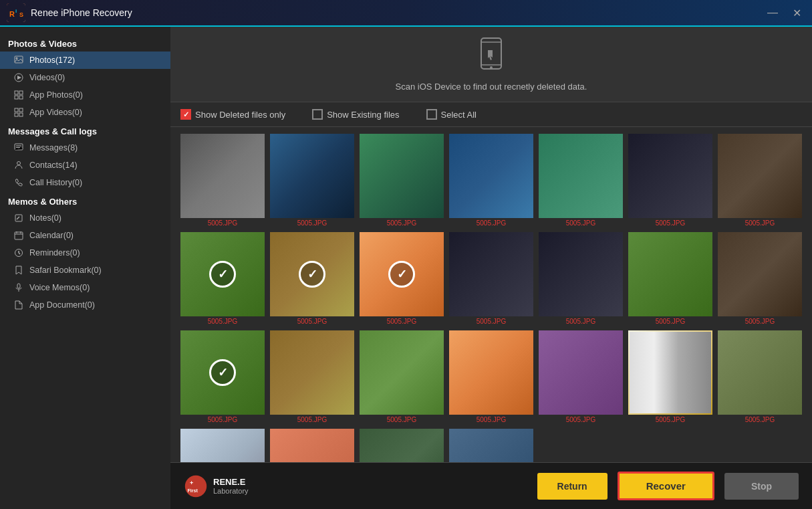 Image resolution: width=812 pixels, height=509 pixels. Describe the element at coordinates (47, 78) in the screenshot. I see `sidebar-label-videos: Videos(0)` at that location.